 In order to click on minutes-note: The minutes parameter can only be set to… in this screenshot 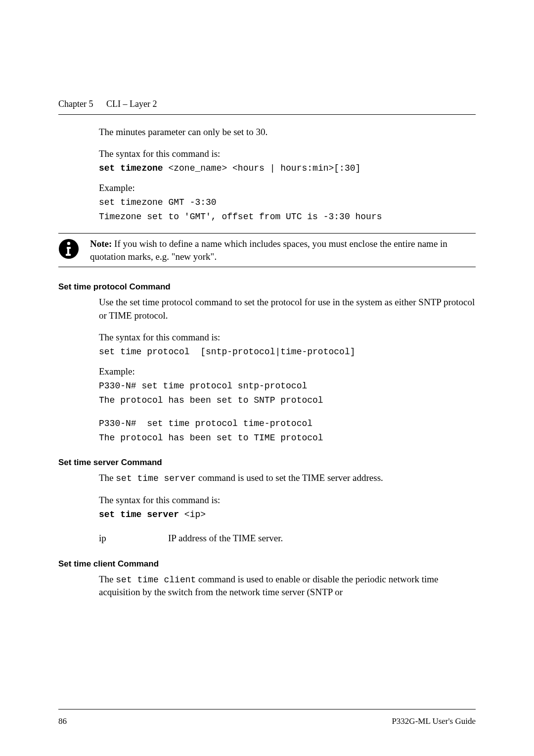, I will do `click(287, 132)`.